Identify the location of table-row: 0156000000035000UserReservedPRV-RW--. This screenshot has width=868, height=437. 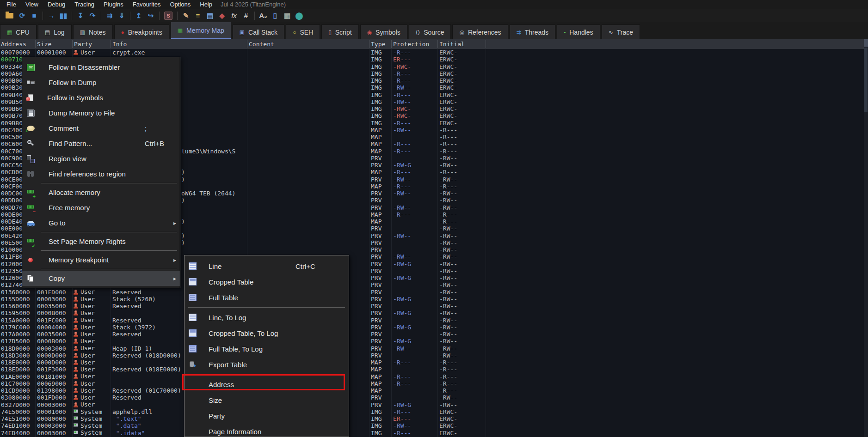
(432, 306).